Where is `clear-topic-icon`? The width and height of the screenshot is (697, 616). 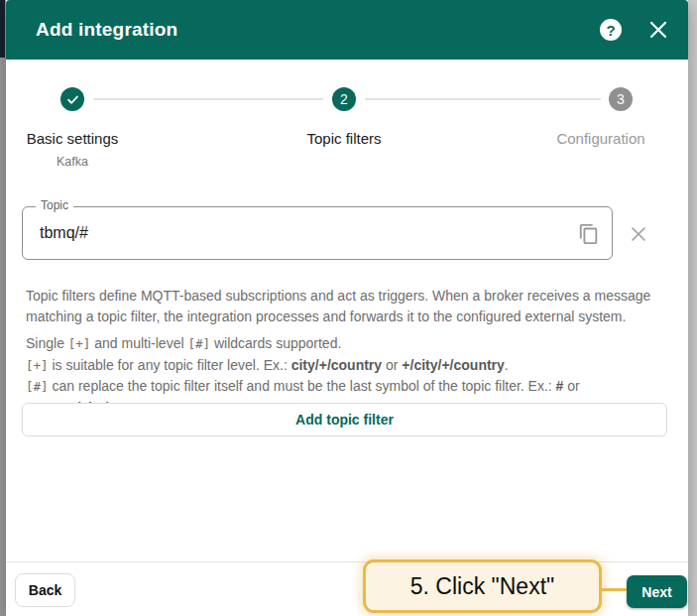 clear-topic-icon is located at coordinates (639, 234).